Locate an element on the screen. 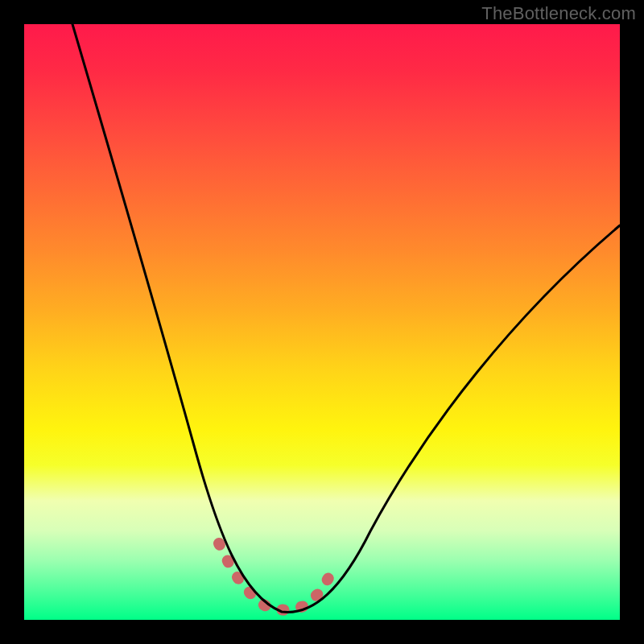 This screenshot has height=644, width=644. curve-highlight-dashes is located at coordinates (275, 576).